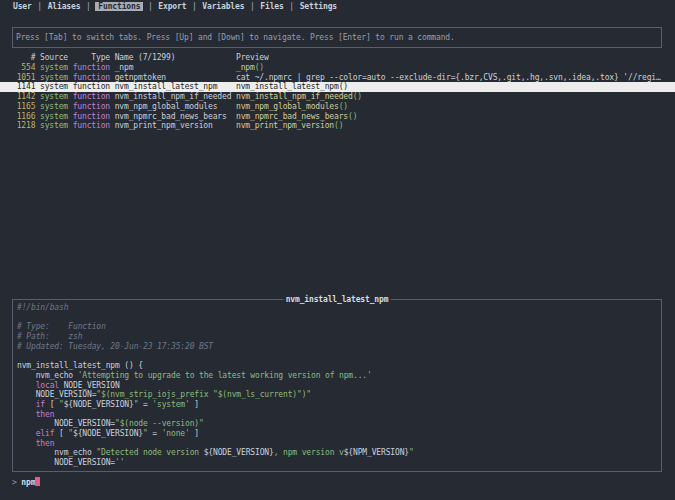 This screenshot has width=675, height=500. What do you see at coordinates (309, 452) in the screenshot?
I see `code-segment: , npm version v` at bounding box center [309, 452].